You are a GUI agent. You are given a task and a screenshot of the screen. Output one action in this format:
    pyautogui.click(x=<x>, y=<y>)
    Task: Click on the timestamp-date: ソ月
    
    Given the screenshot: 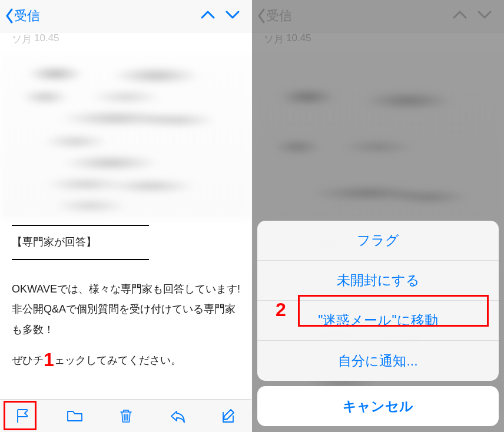 What is the action you would take?
    pyautogui.click(x=22, y=39)
    